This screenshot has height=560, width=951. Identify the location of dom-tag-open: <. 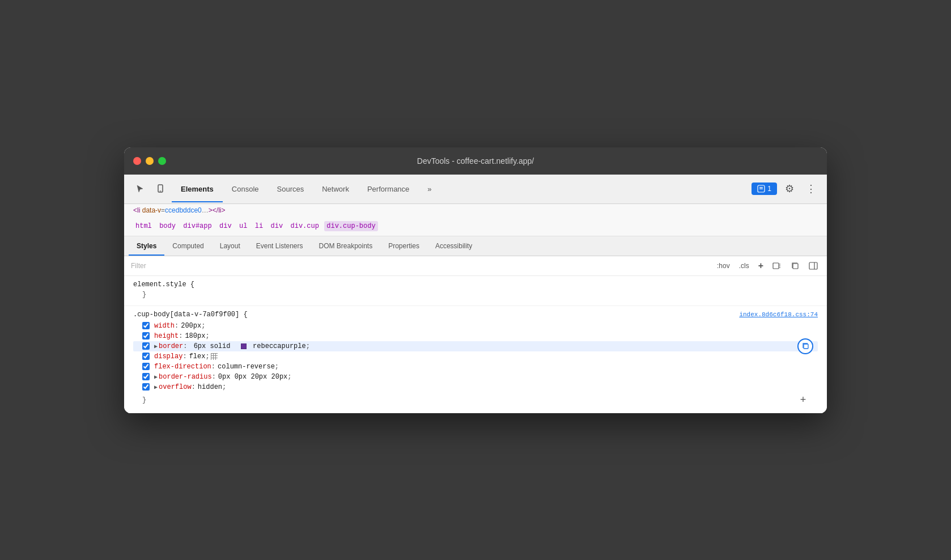
(135, 210).